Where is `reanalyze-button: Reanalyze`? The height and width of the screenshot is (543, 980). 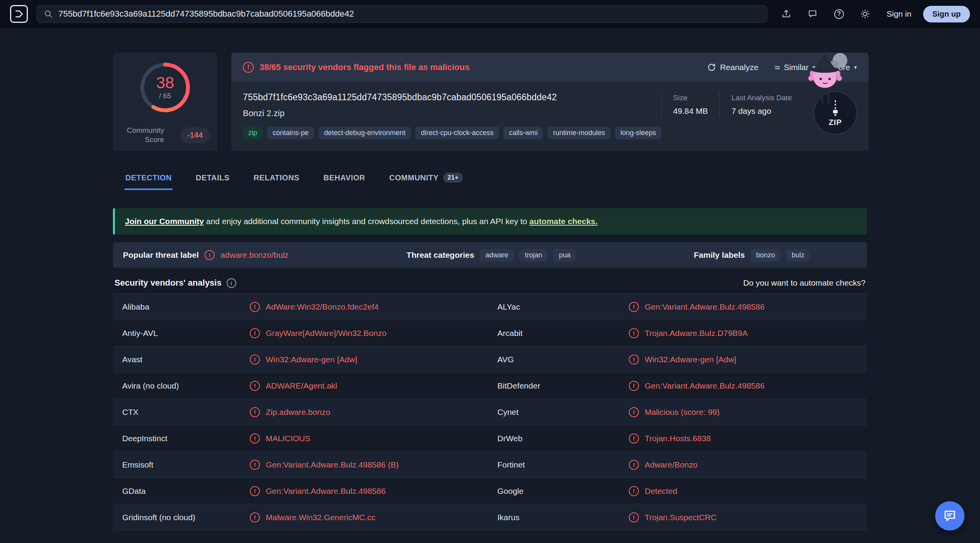
reanalyze-button: Reanalyze is located at coordinates (732, 67).